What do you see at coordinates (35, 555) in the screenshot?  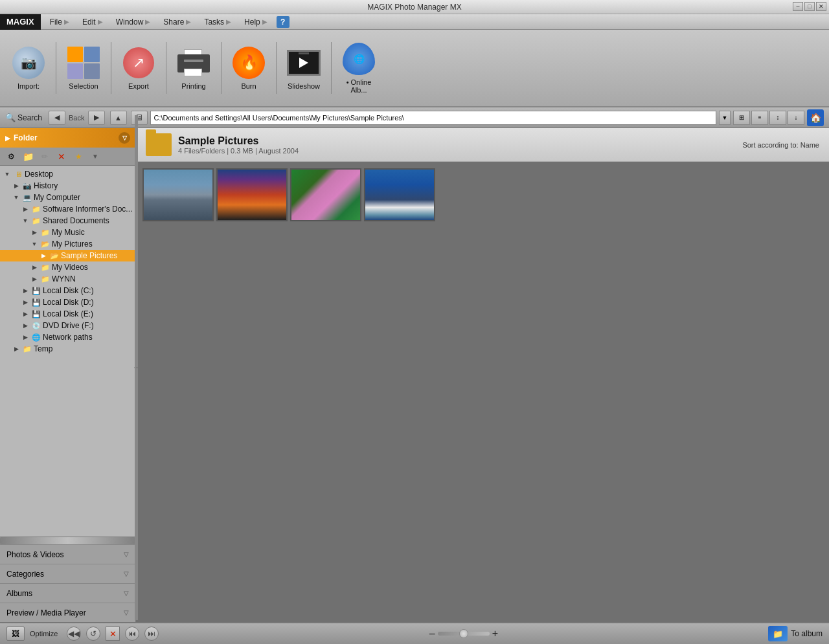 I see `photos-videos-label: Photos & Videos` at bounding box center [35, 555].